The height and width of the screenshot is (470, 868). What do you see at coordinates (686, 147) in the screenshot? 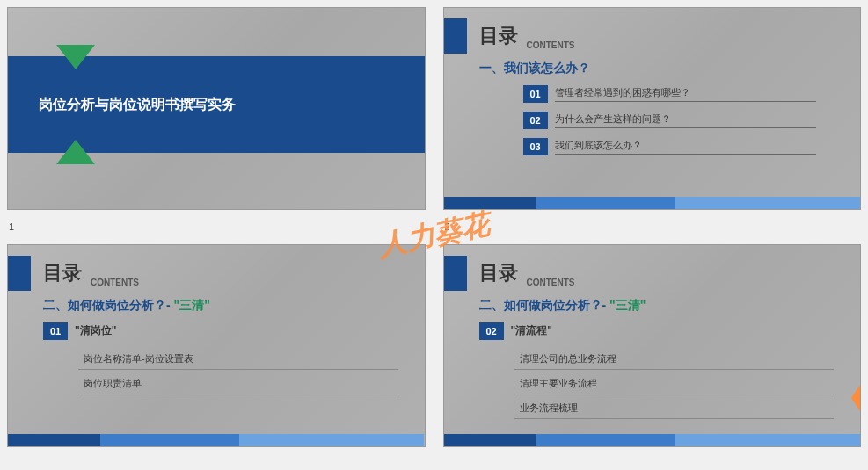
I see `item-text: 我们到底该怎么办？` at bounding box center [686, 147].